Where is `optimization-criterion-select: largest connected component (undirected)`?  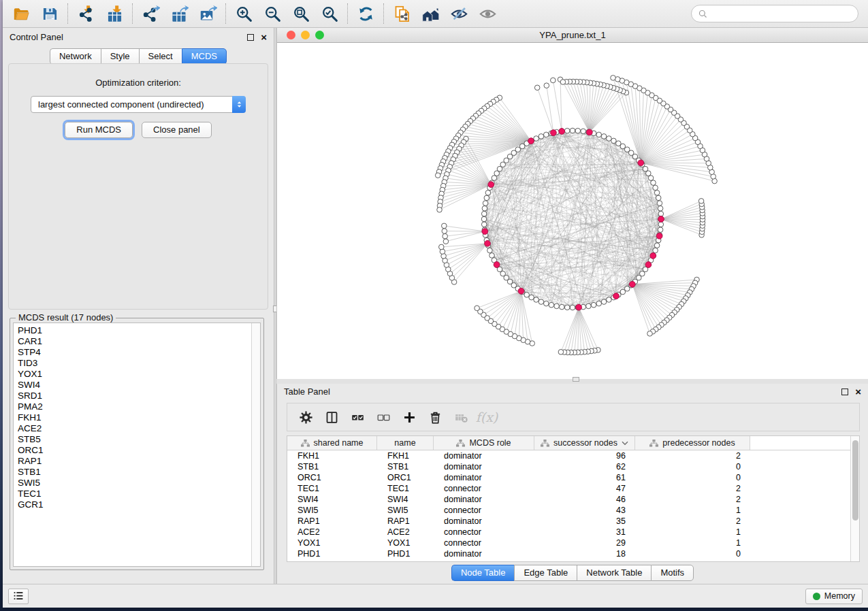 optimization-criterion-select: largest connected component (undirected) is located at coordinates (138, 105).